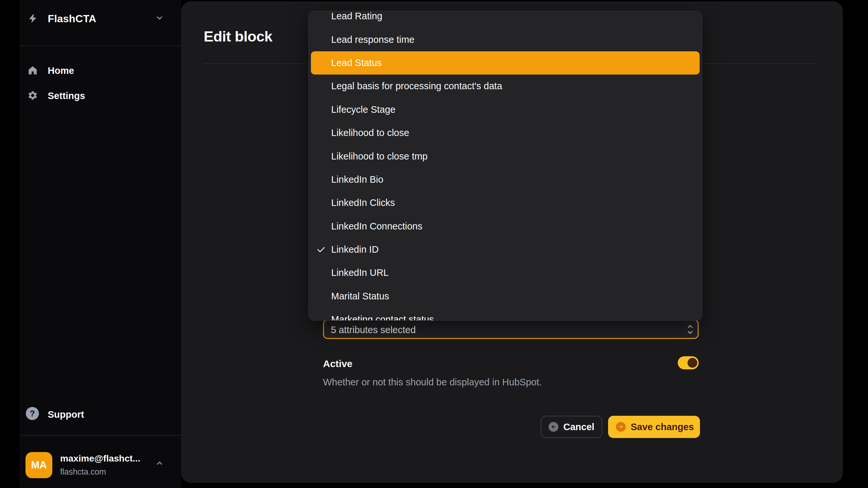 This screenshot has width=868, height=488. Describe the element at coordinates (662, 427) in the screenshot. I see `save-button-label: Save changes` at that location.